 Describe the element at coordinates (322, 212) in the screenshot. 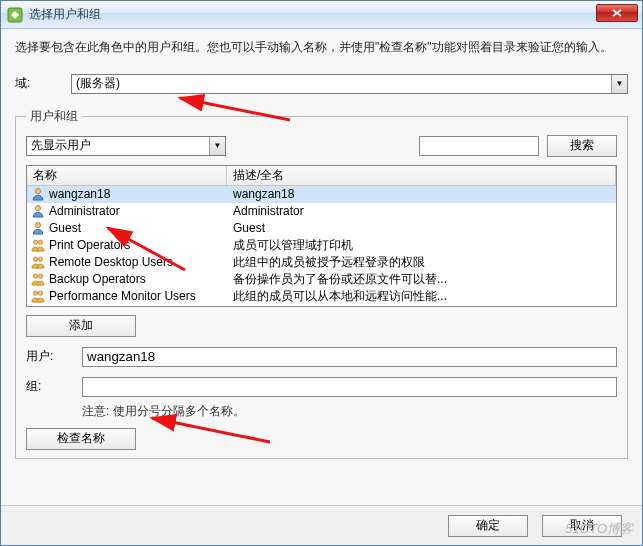

I see `table-row: AdministratorAdministrator` at that location.